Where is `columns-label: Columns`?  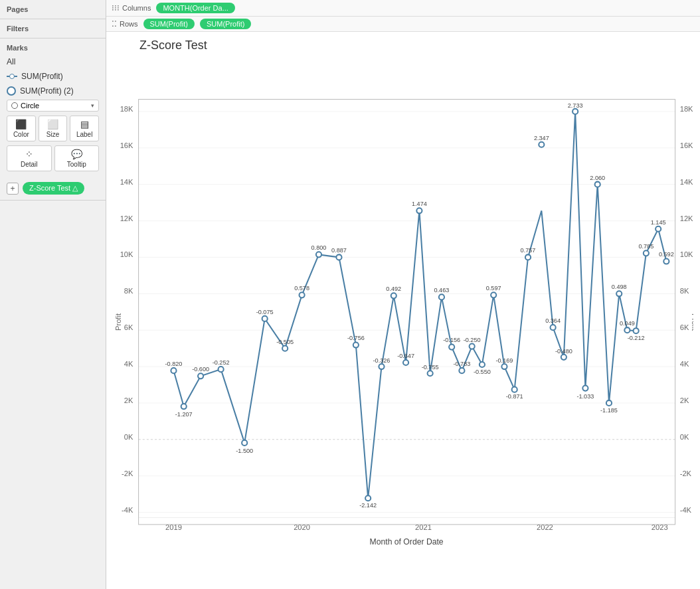
columns-label: Columns is located at coordinates (137, 8).